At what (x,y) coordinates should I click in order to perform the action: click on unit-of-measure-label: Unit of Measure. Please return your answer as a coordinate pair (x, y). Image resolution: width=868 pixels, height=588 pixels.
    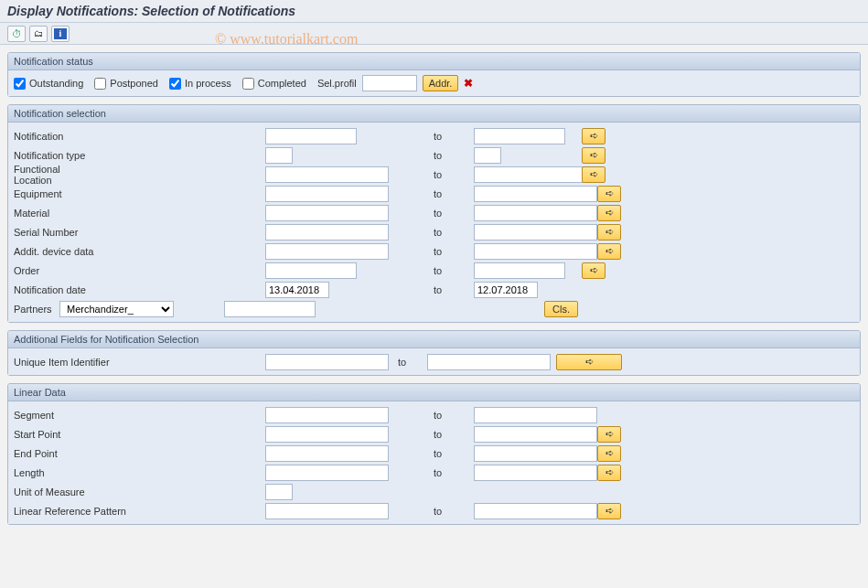
    Looking at the image, I should click on (87, 492).